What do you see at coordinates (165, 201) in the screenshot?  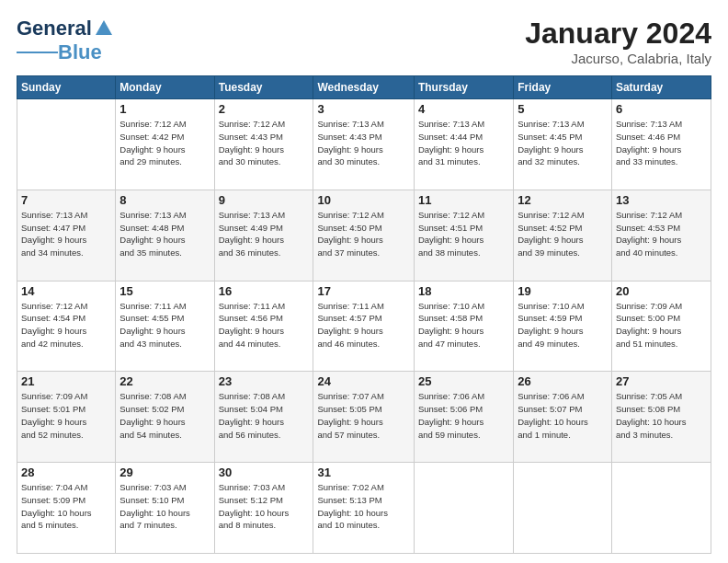 I see `day-number: 8` at bounding box center [165, 201].